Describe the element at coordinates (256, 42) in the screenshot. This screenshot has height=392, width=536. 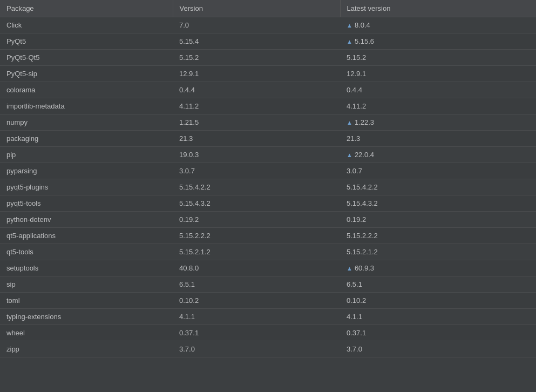
I see `cell-version: 5.15.4` at that location.